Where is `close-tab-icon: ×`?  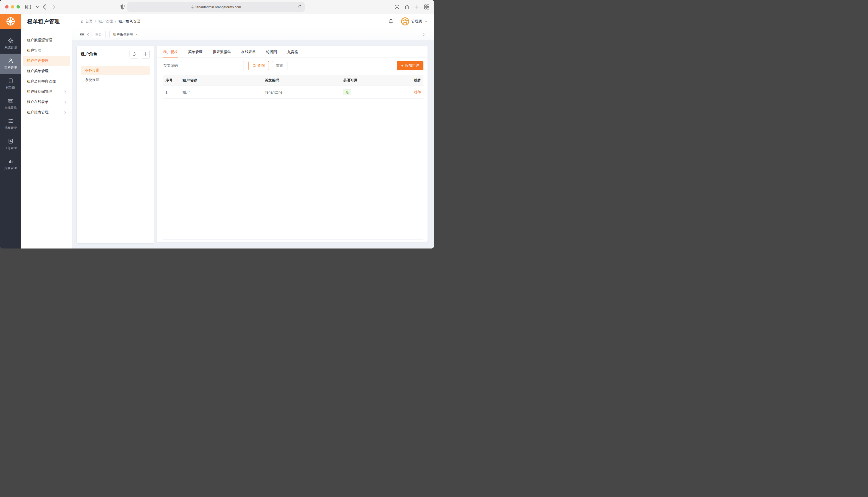
close-tab-icon: × is located at coordinates (137, 34).